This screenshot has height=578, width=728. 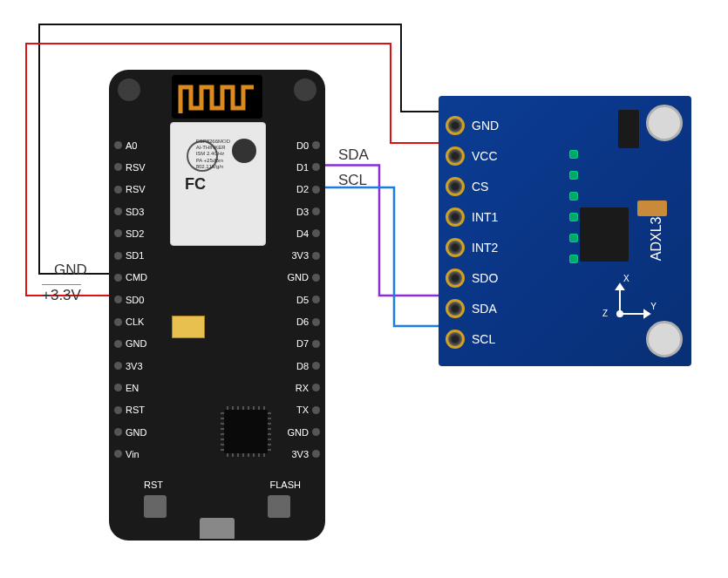 What do you see at coordinates (134, 255) in the screenshot?
I see `pin-label: SD1` at bounding box center [134, 255].